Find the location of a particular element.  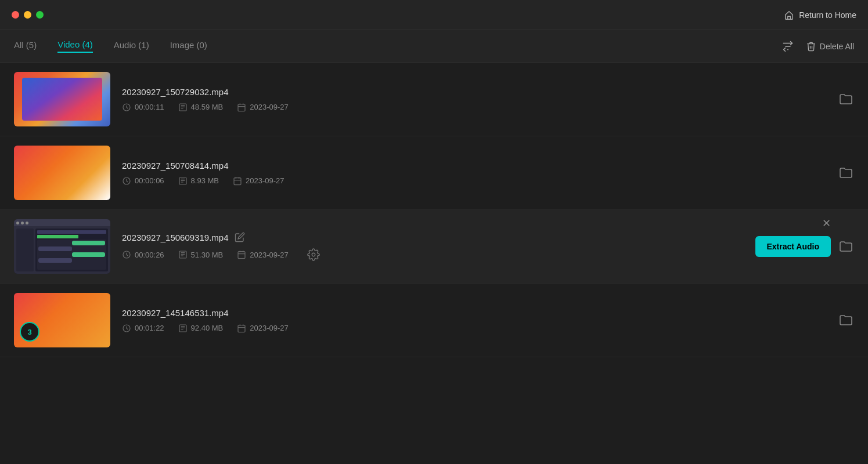

file-name: 20230927_150729032.mp4 is located at coordinates (475, 92).